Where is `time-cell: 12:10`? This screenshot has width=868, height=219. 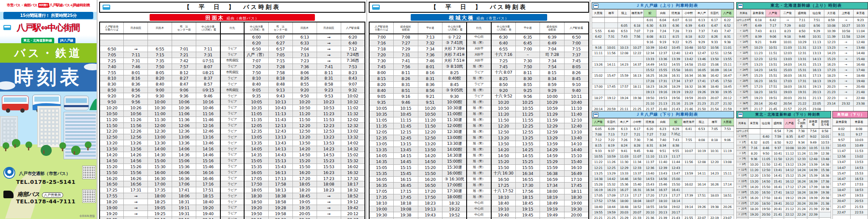
time-cell: 12:10 is located at coordinates (576, 120).